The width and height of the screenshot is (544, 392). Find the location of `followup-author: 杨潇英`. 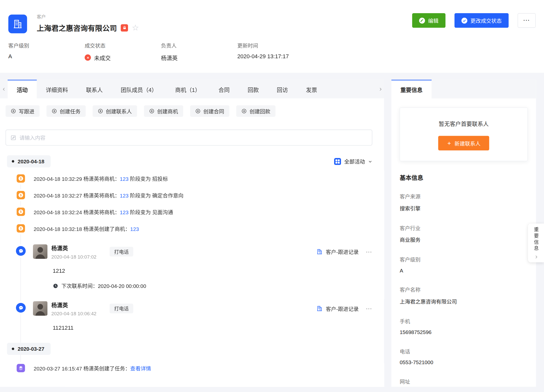

followup-author: 杨潇英 is located at coordinates (81, 305).